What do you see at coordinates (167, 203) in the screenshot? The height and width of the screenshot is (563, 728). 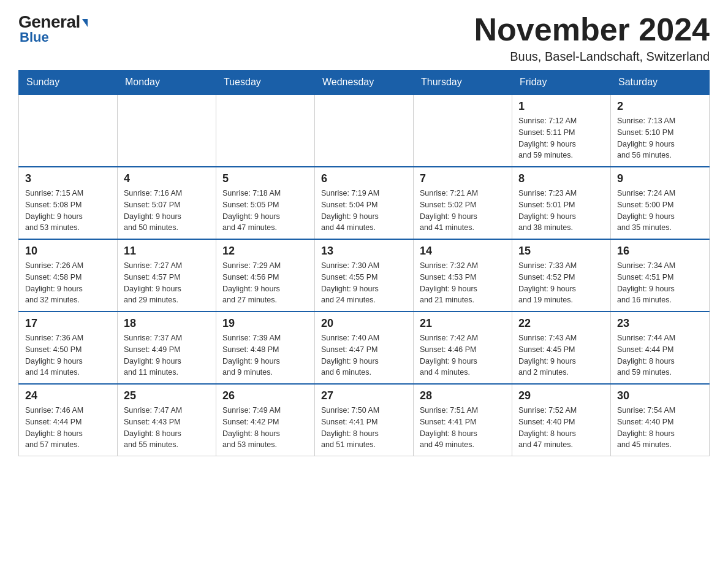 I see `calendar-cell: 4Sunrise: 7:16 AM Sunset: 5:07 PM Daylig…` at bounding box center [167, 203].